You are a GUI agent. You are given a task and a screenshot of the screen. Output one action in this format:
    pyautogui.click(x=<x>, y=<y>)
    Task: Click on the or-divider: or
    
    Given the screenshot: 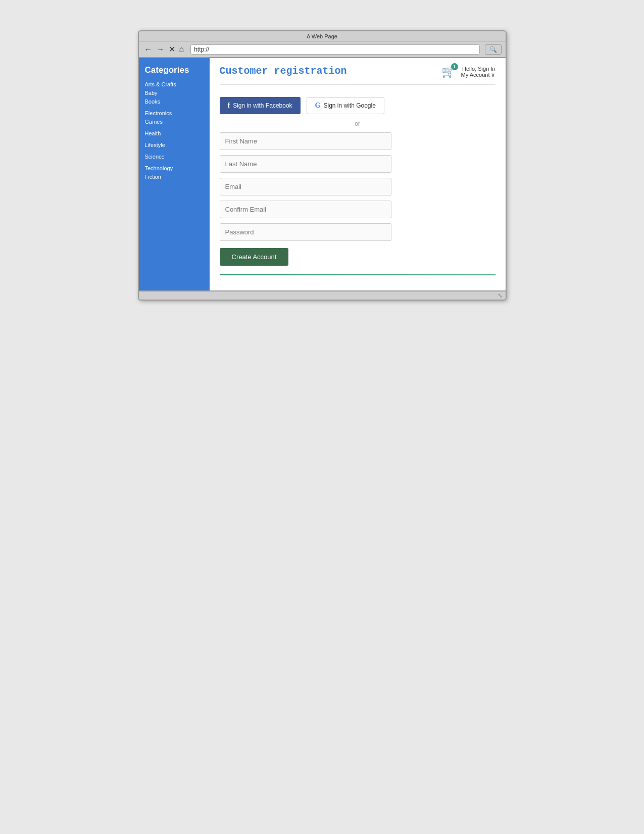 What is the action you would take?
    pyautogui.click(x=358, y=124)
    